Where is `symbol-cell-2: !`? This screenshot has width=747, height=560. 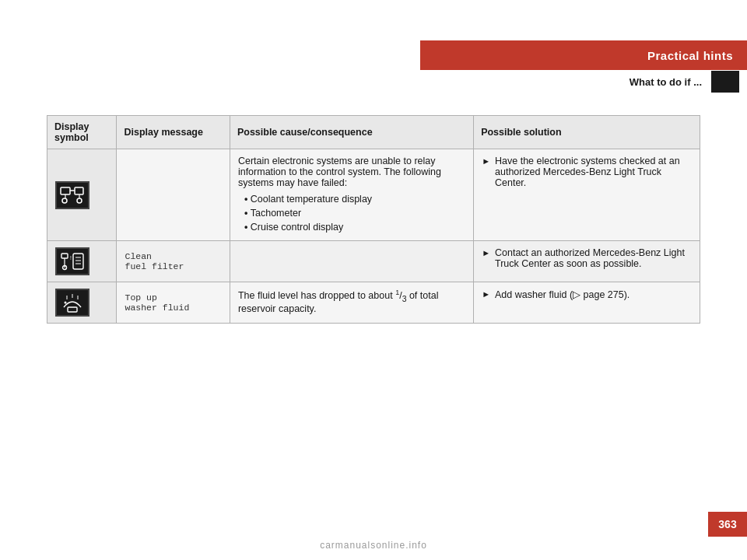
symbol-cell-2: ! is located at coordinates (82, 261).